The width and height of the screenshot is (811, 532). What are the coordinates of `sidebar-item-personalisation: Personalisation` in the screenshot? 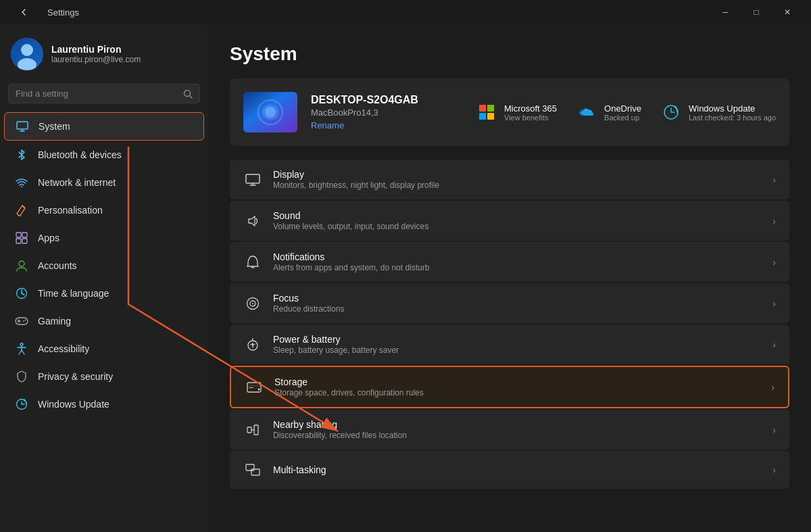 It's located at (104, 210).